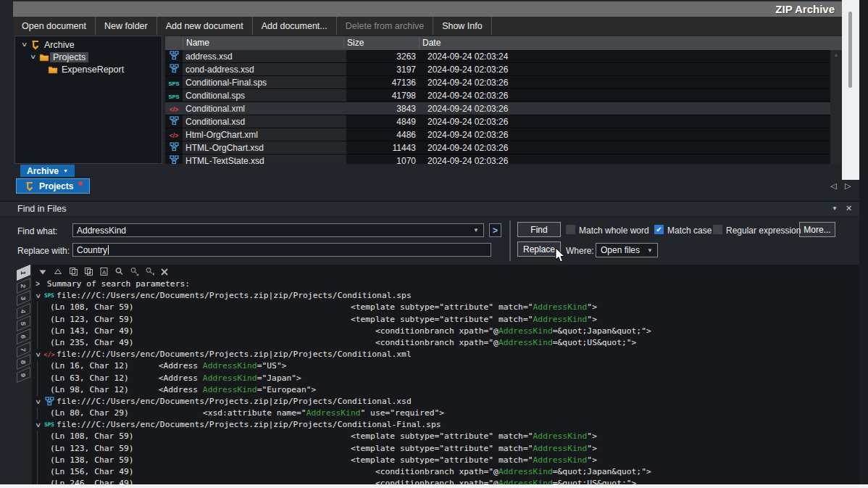  Describe the element at coordinates (504, 57) in the screenshot. I see `file-row-address-xsd: address.xsd32632024-09-24 02:03:24` at that location.